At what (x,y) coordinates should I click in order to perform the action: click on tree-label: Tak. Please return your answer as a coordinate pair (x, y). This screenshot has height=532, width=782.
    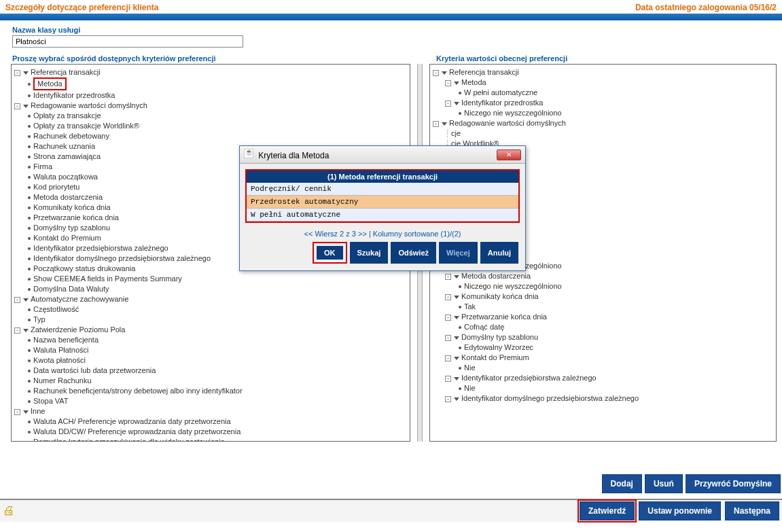
    Looking at the image, I should click on (470, 306).